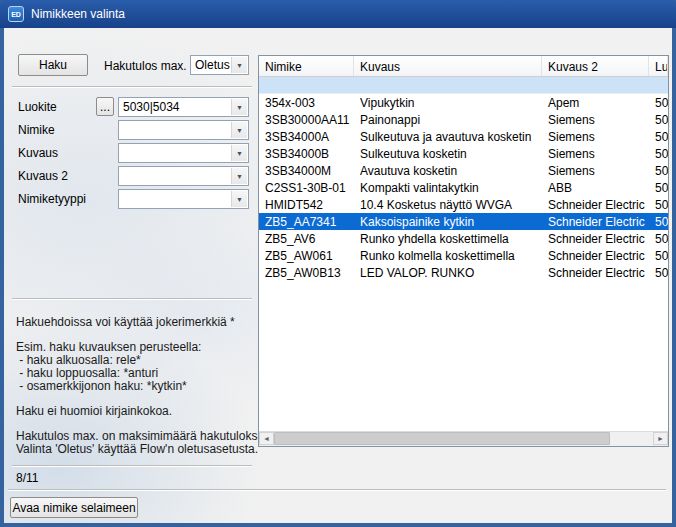 The height and width of the screenshot is (527, 676). I want to click on luokite-browse-button: ..., so click(105, 106).